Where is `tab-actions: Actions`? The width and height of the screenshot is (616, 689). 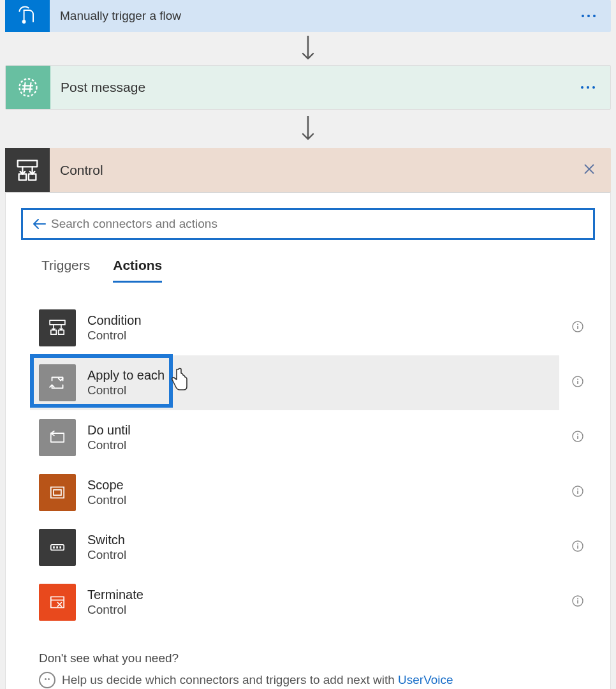
tab-actions: Actions is located at coordinates (138, 270).